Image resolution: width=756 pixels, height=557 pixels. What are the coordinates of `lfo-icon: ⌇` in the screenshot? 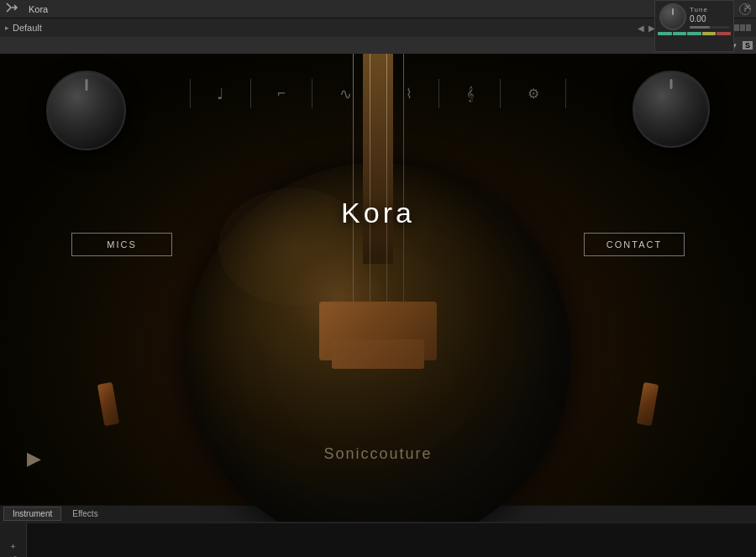 It's located at (409, 94).